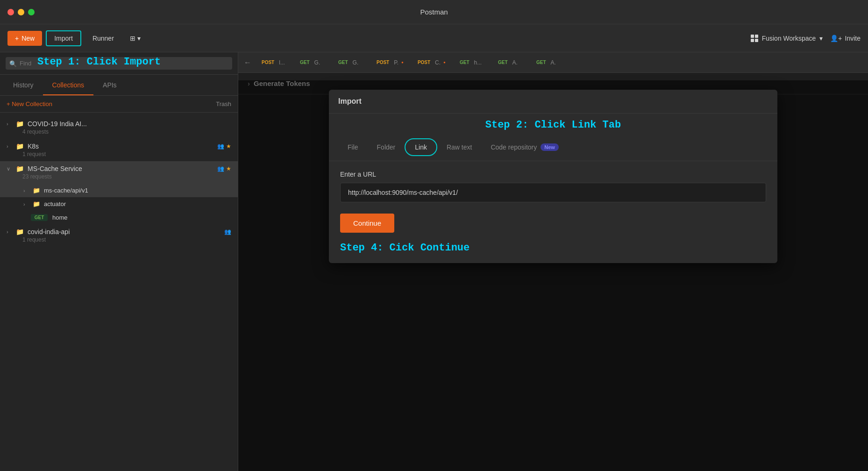 The width and height of the screenshot is (868, 471). What do you see at coordinates (787, 38) in the screenshot?
I see `workspace-selector: Fusion Workspace ▾` at bounding box center [787, 38].